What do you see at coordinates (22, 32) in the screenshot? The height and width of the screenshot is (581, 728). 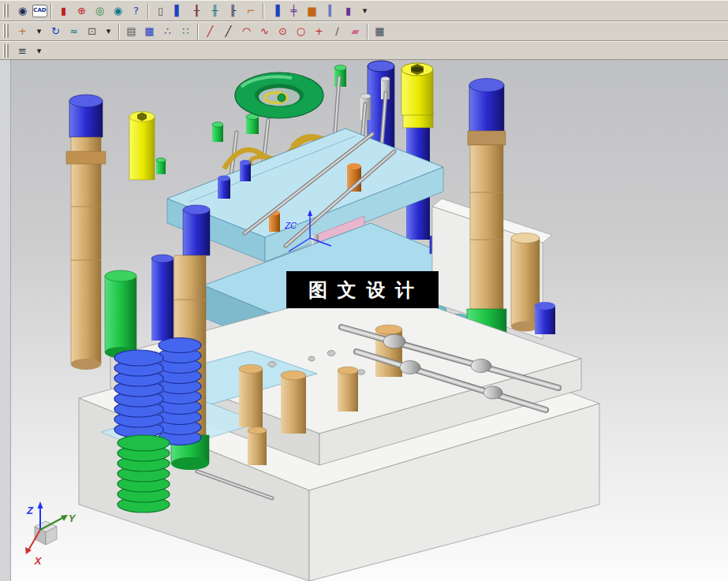 I see `snap-point-icon: +` at bounding box center [22, 32].